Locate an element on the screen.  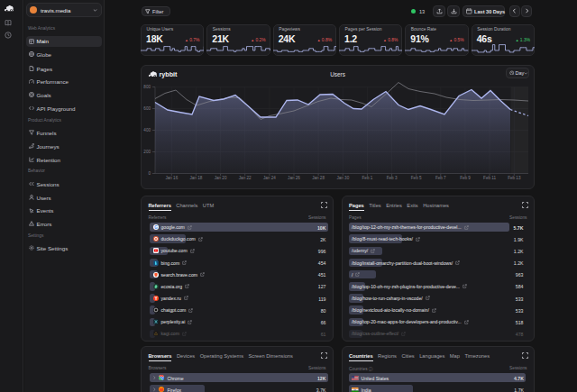
svg-text: Feb 11 is located at coordinates (490, 177).